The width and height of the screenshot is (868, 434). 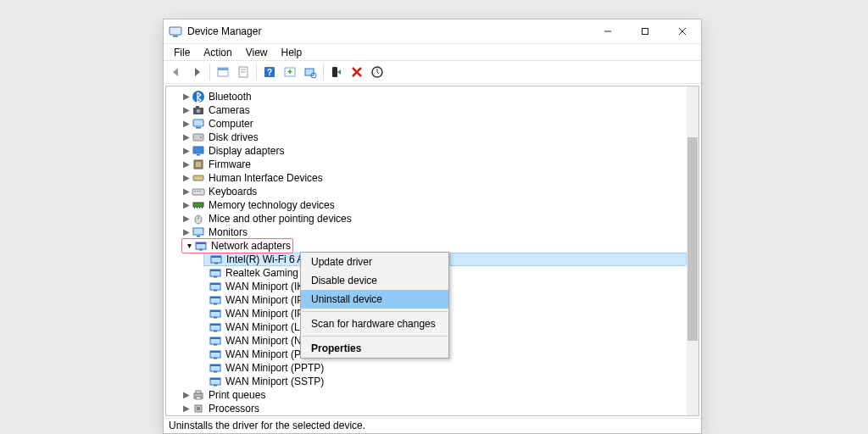 I want to click on tree-item-network-adapters: ▾Network adapters, so click(x=434, y=246).